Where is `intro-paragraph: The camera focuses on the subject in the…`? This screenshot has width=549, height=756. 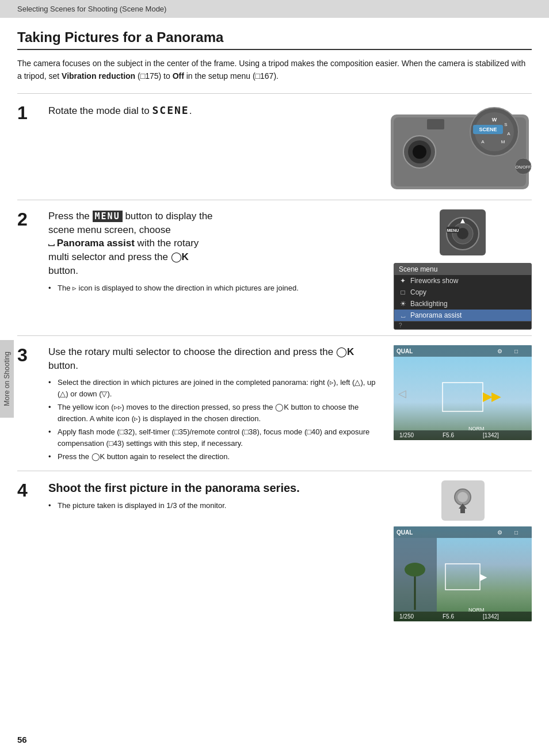
intro-paragraph: The camera focuses on the subject in the… is located at coordinates (274, 70).